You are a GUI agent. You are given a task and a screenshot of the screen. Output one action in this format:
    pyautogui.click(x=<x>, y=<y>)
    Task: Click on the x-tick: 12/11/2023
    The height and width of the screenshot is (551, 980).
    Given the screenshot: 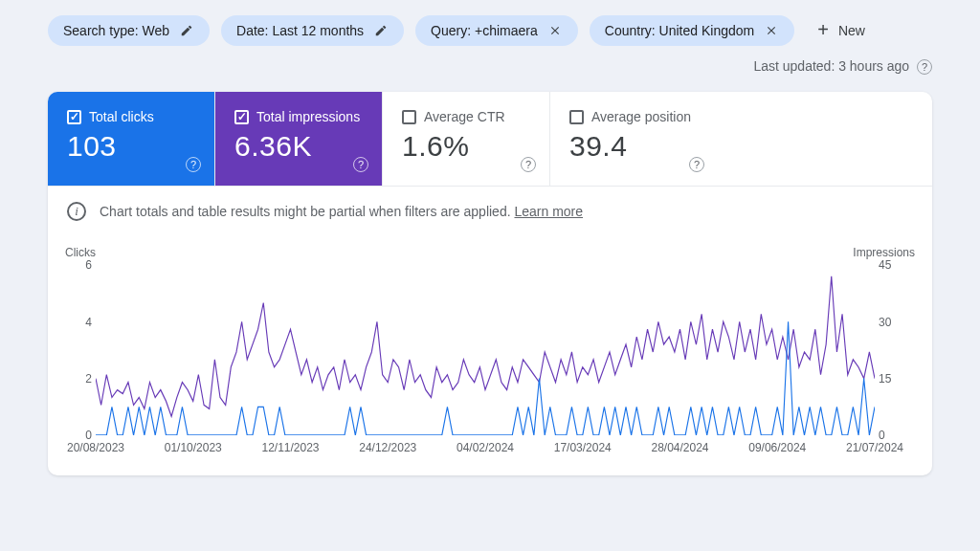 What is the action you would take?
    pyautogui.click(x=290, y=448)
    